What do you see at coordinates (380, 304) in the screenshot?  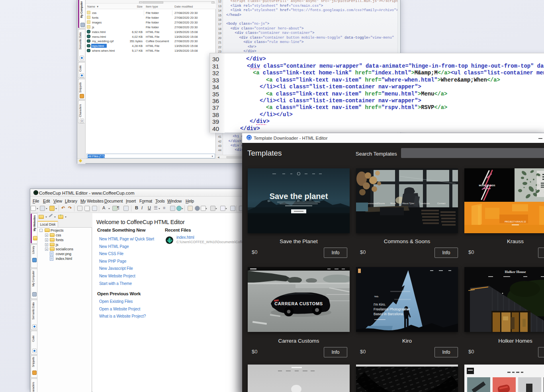 I see `svg-text: I'm Kiro.` at bounding box center [380, 304].